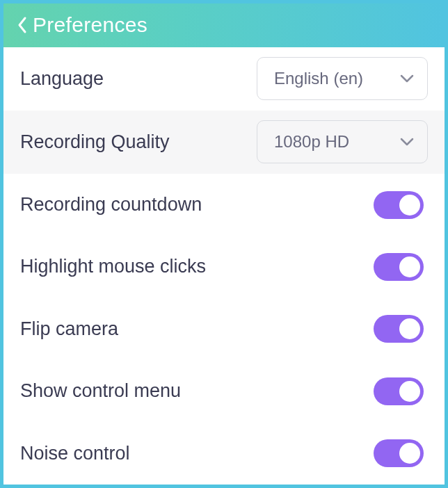 Image resolution: width=448 pixels, height=488 pixels. What do you see at coordinates (399, 205) in the screenshot?
I see `recording-countdown-toggle` at bounding box center [399, 205].